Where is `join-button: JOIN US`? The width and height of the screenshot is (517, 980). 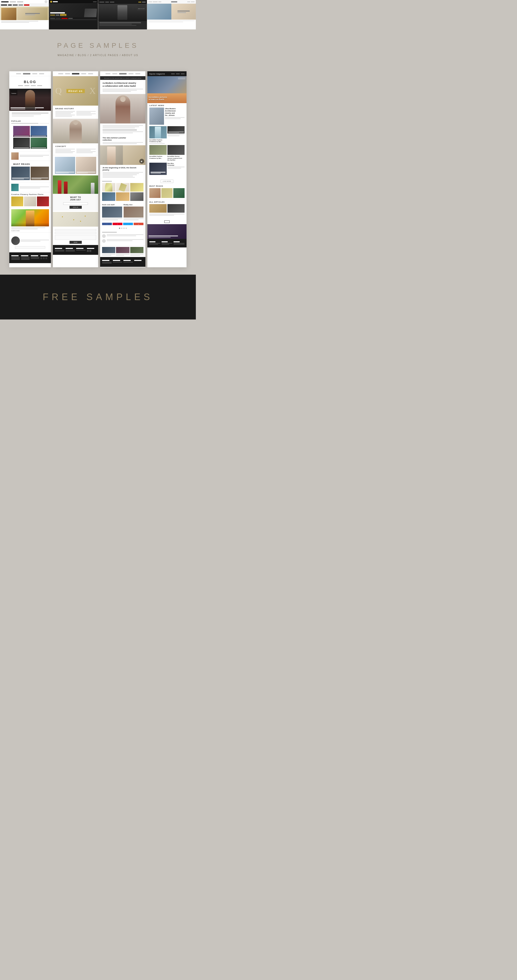
join-button: JOIN US is located at coordinates (76, 207).